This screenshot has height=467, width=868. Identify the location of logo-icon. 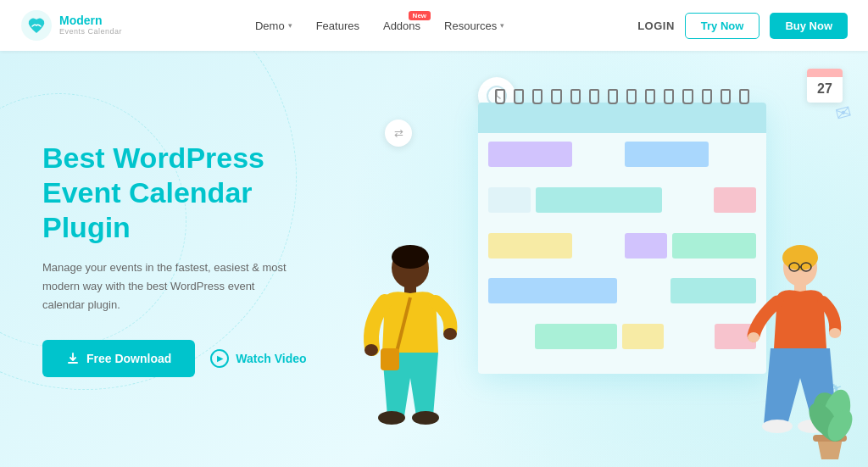
(36, 25).